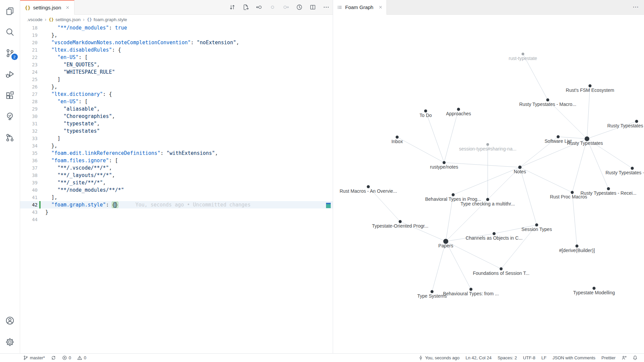 This screenshot has width=644, height=362. What do you see at coordinates (28, 8) in the screenshot?
I see `json-file-icon: {}` at bounding box center [28, 8].